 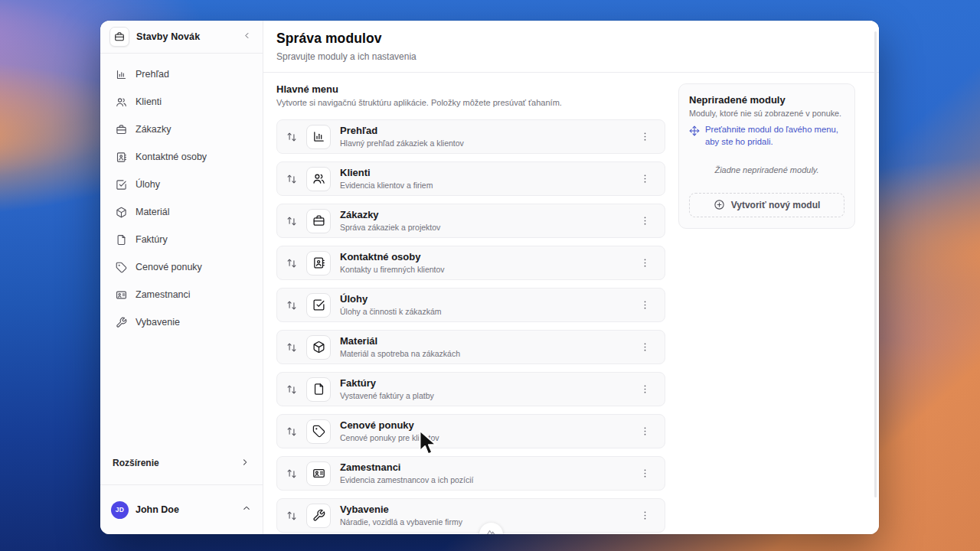 I want to click on module-title: Cenové ponuky, so click(x=390, y=425).